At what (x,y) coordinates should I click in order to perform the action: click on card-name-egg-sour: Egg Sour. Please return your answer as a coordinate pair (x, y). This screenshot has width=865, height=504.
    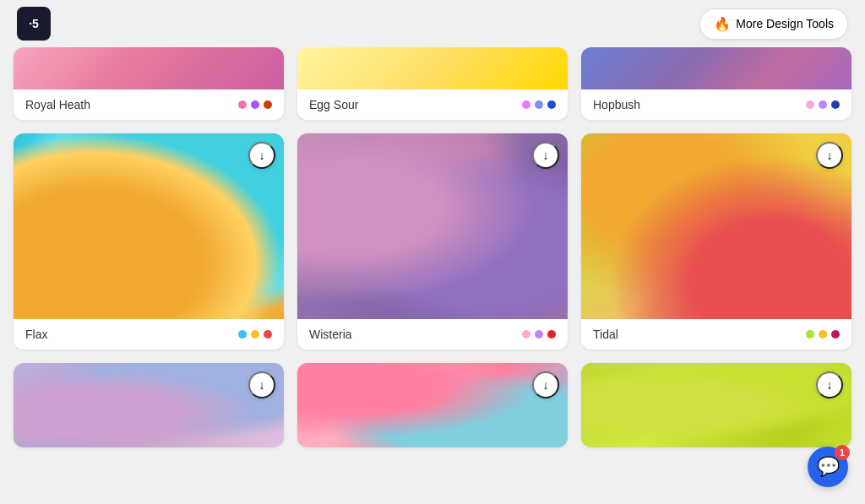
    Looking at the image, I should click on (334, 105).